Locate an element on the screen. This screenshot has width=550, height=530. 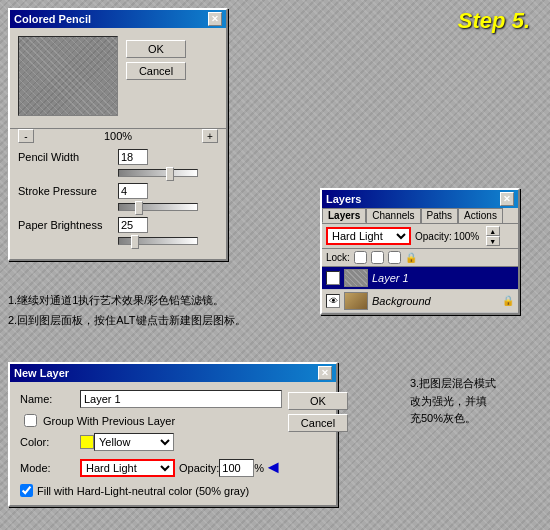
layer-1-eye-icon: 👁 is located at coordinates (333, 278).